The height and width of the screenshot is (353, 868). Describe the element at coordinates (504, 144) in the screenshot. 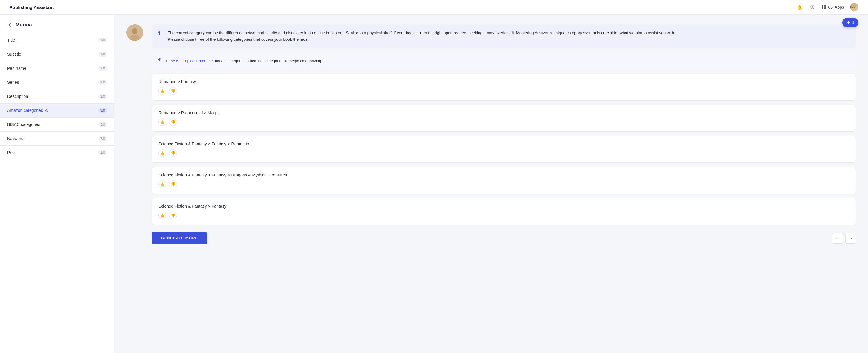

I see `category-name: Science Fiction & Fantasy > Fantasy > Ro…` at that location.